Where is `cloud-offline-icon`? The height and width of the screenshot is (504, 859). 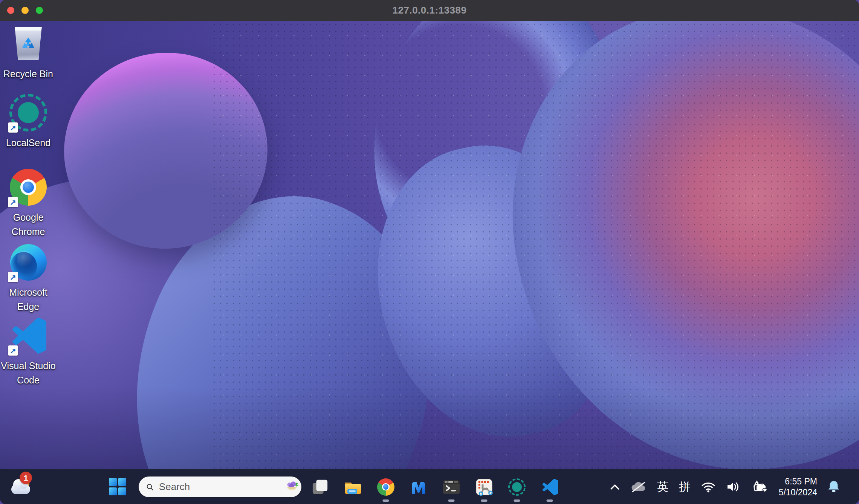 cloud-offline-icon is located at coordinates (639, 487).